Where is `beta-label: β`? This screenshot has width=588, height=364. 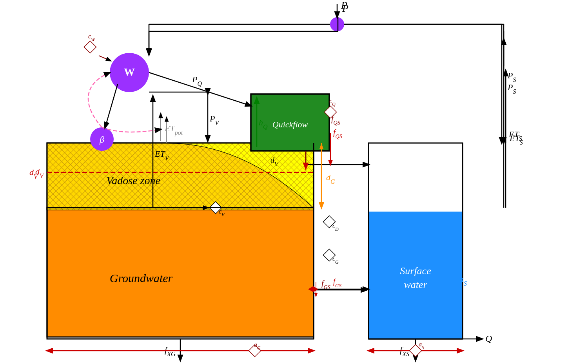 beta-label: β is located at coordinates (102, 139).